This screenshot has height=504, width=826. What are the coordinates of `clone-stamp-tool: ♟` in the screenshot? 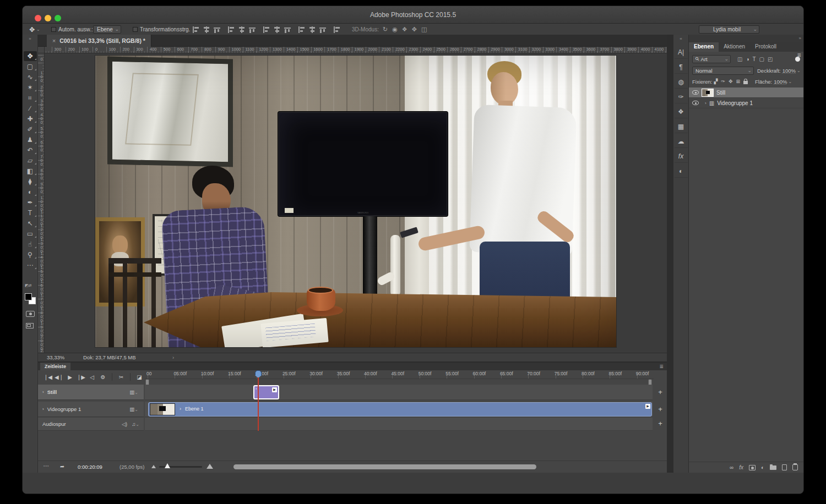 It's located at (30, 140).